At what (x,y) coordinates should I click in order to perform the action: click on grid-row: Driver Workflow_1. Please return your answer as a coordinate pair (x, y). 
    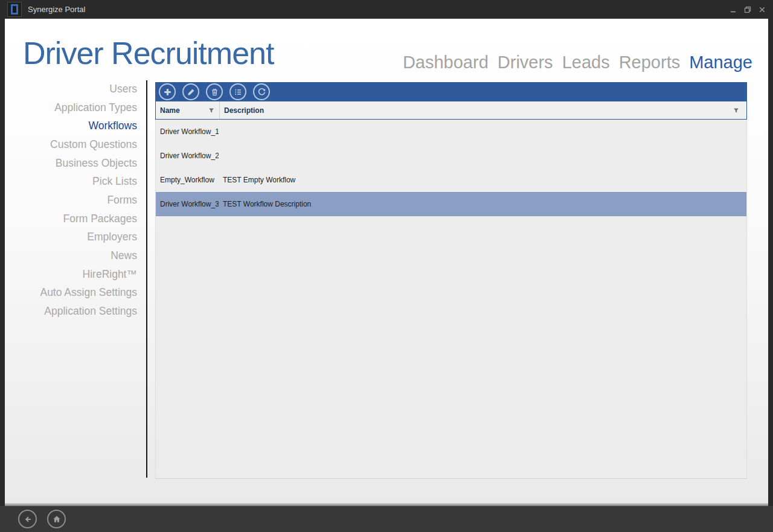
    Looking at the image, I should click on (451, 132).